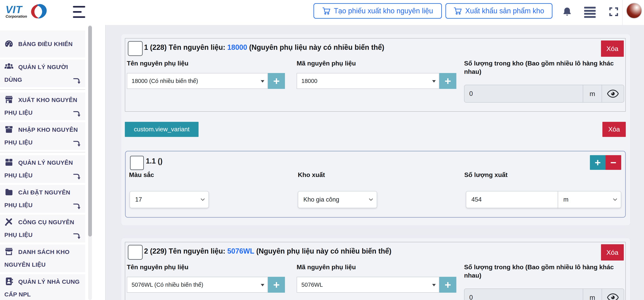 This screenshot has height=300, width=644. I want to click on view-variant-button: custom.view_variant, so click(162, 129).